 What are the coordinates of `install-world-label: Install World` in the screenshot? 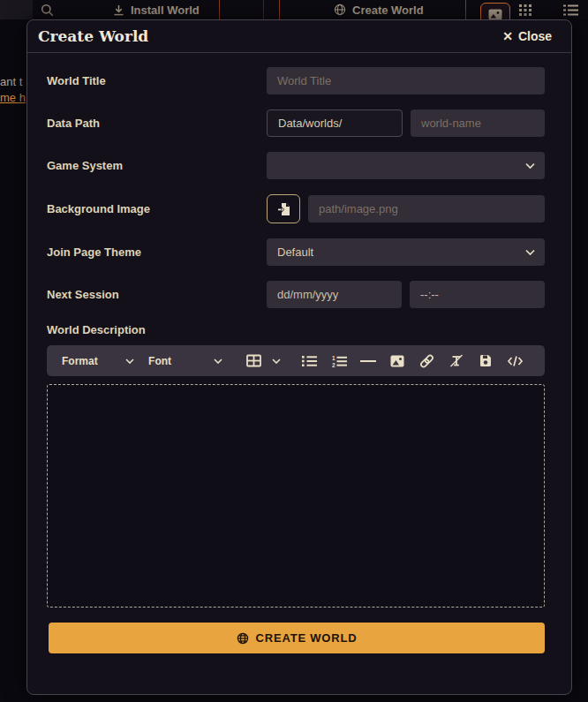 It's located at (165, 11).